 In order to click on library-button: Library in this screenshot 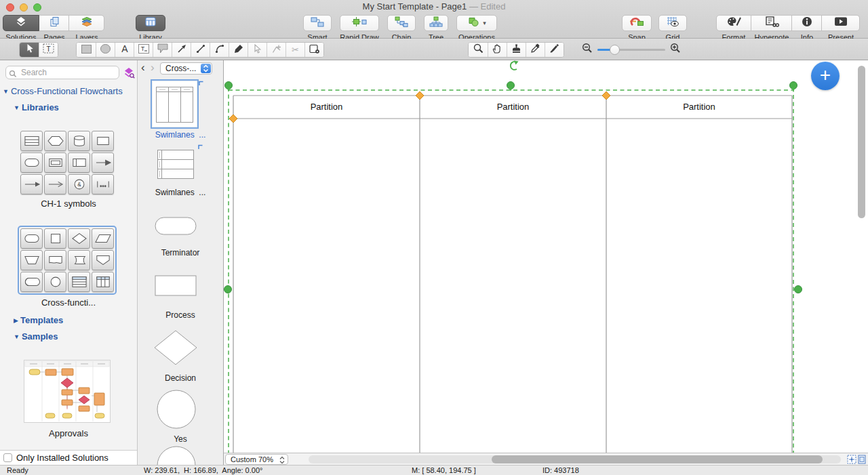, I will do `click(151, 28)`.